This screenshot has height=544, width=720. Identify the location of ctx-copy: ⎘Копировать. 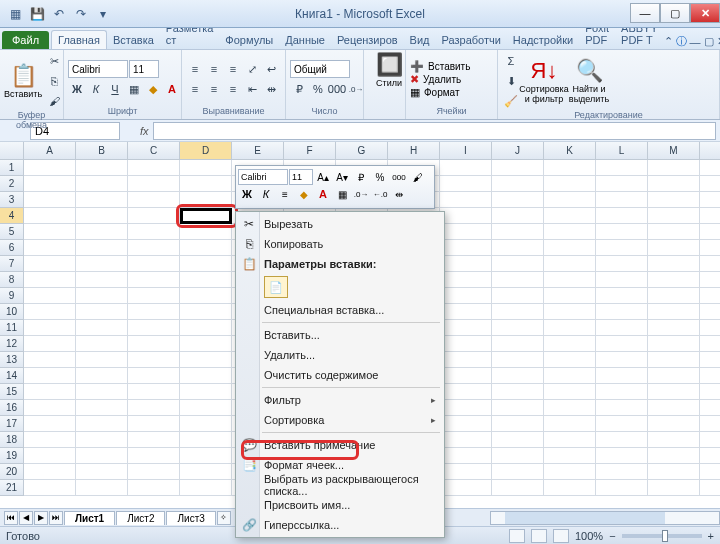
(340, 244).